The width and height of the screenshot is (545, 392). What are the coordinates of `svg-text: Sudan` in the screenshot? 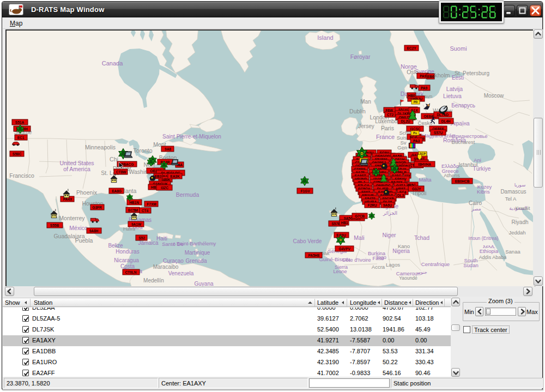 It's located at (471, 265).